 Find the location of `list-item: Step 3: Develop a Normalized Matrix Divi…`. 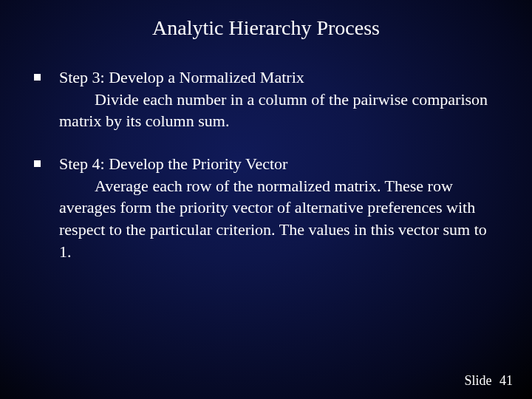

list-item: Step 3: Develop a Normalized Matrix Divi… is located at coordinates (262, 99).